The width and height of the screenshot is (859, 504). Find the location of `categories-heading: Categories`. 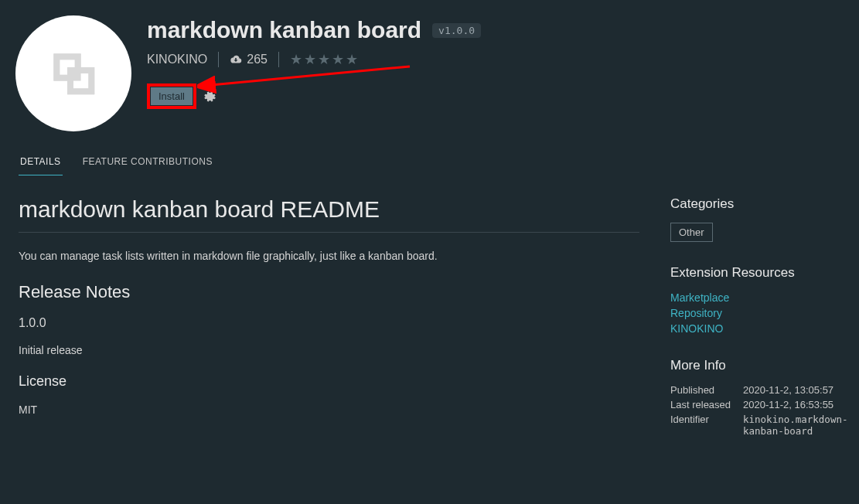

categories-heading: Categories is located at coordinates (755, 204).